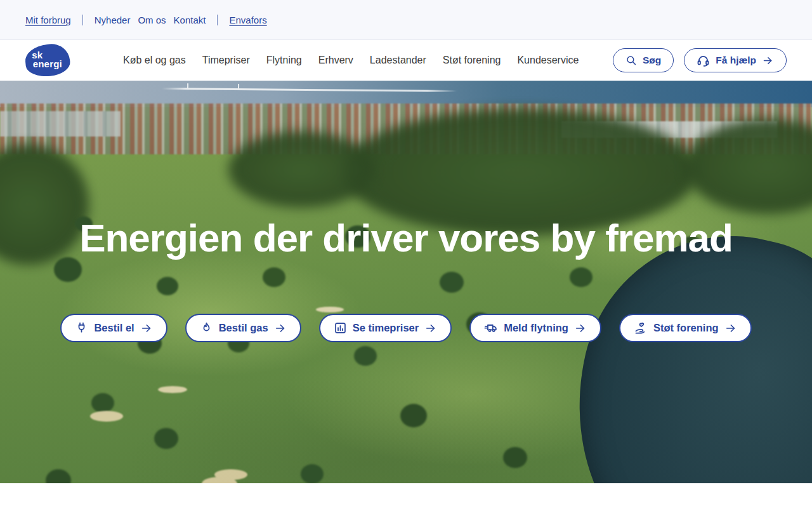 Image resolution: width=812 pixels, height=508 pixels. I want to click on nav-actions: Søg Få hjælp, so click(700, 60).